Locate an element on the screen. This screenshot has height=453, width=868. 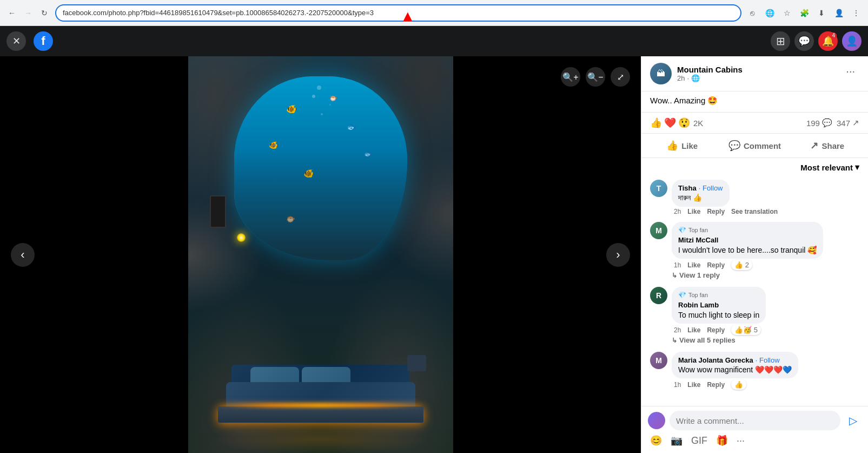
extensions-icon: 🧩 is located at coordinates (804, 13).